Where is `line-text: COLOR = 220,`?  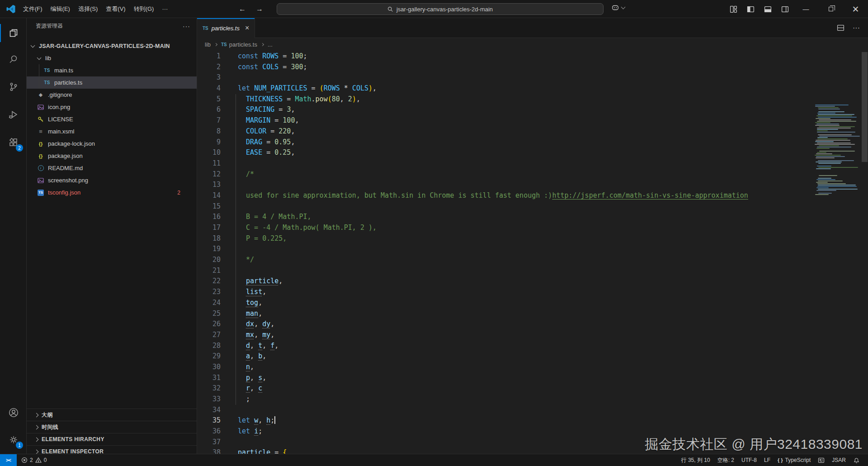
line-text: COLOR = 220, is located at coordinates (258, 132).